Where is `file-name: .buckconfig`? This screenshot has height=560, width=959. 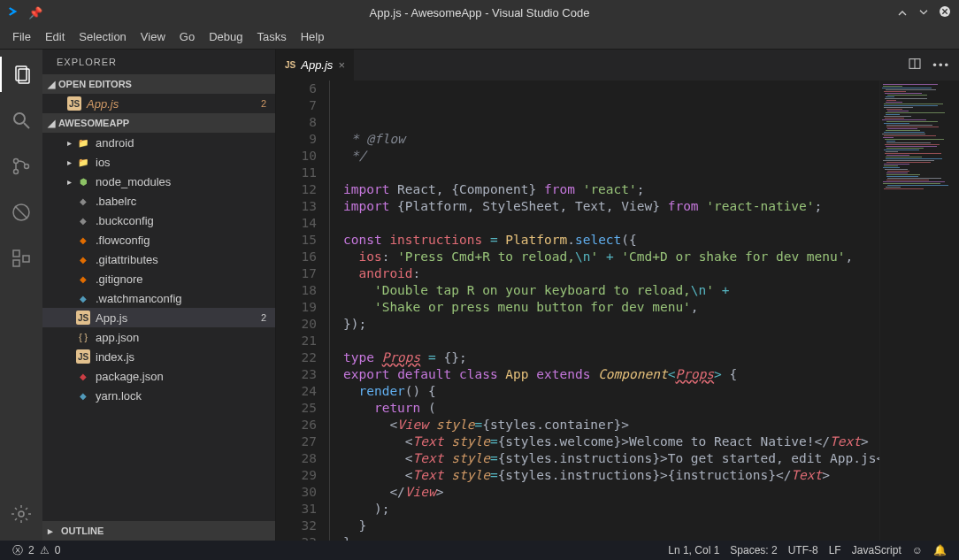 file-name: .buckconfig is located at coordinates (125, 221).